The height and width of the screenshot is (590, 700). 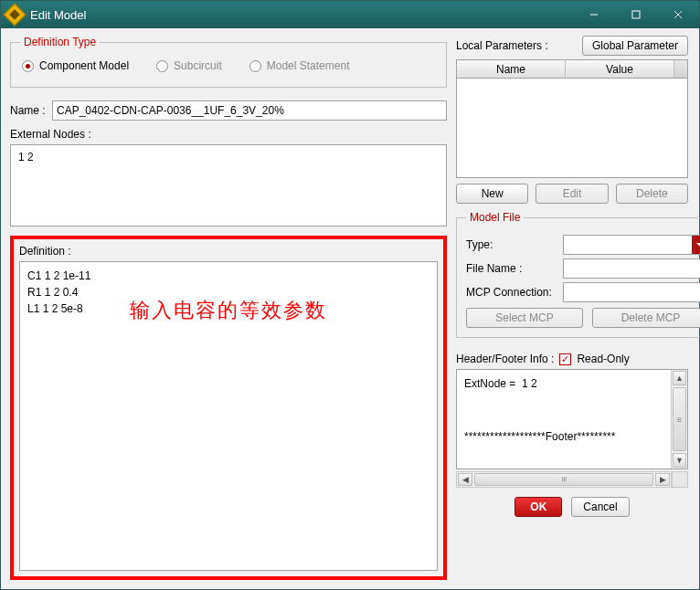 What do you see at coordinates (15, 15) in the screenshot?
I see `app-icon` at bounding box center [15, 15].